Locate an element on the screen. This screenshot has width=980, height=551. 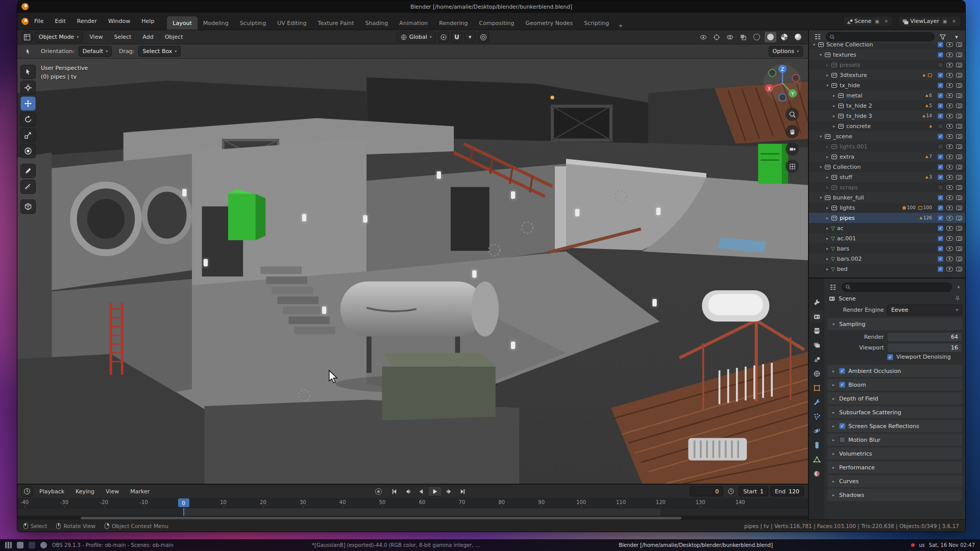
properties-tab-view-layer is located at coordinates (817, 345).